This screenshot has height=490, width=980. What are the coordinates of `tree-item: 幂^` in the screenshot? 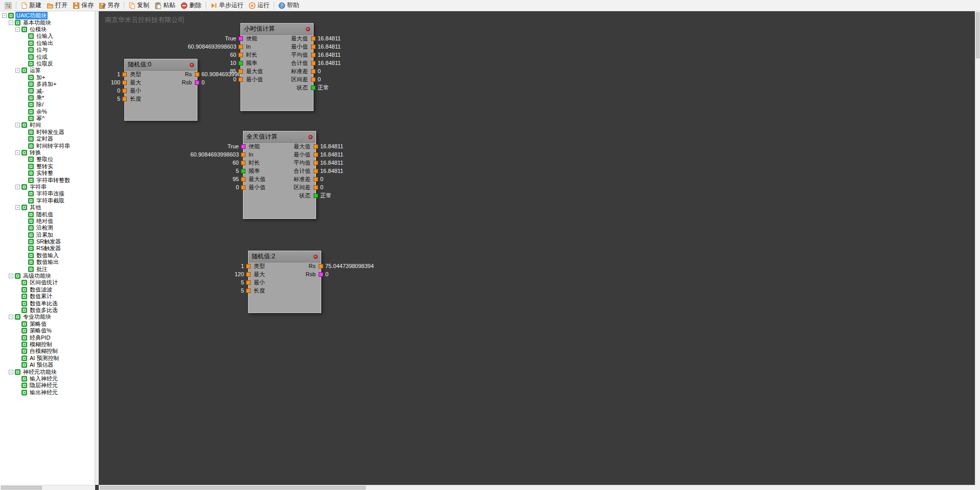 It's located at (48, 119).